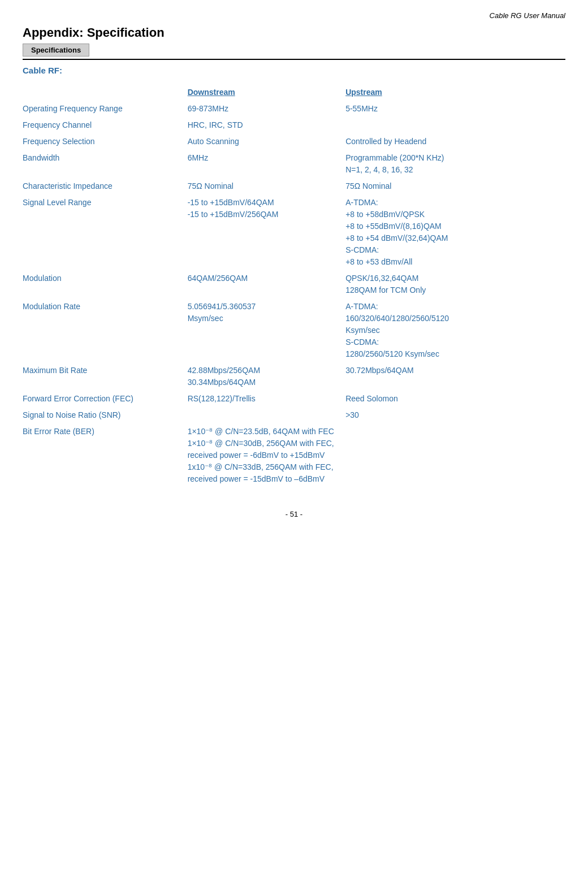 This screenshot has height=870, width=588. Describe the element at coordinates (456, 164) in the screenshot. I see `row-upstream: Programmable (200*N KHz)N=1, 2, 4, 8, 16…` at that location.